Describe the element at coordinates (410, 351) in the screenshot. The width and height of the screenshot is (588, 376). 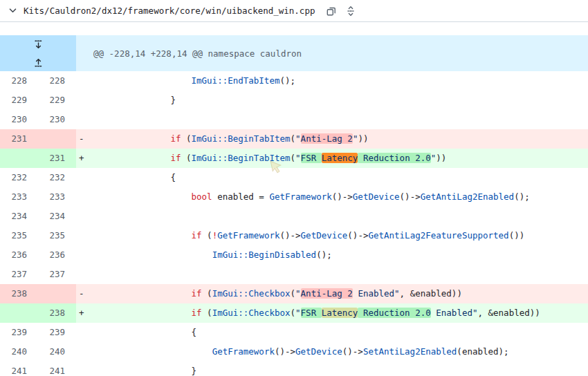
I see `code-segment: SetAntiLag2Enabled` at that location.